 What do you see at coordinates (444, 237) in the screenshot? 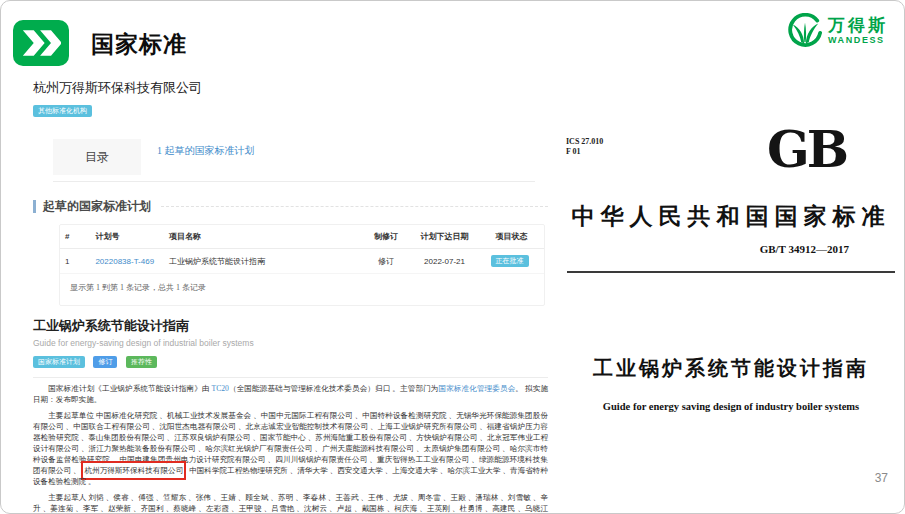
I see `col-issue-date: 计划下达日期` at bounding box center [444, 237].